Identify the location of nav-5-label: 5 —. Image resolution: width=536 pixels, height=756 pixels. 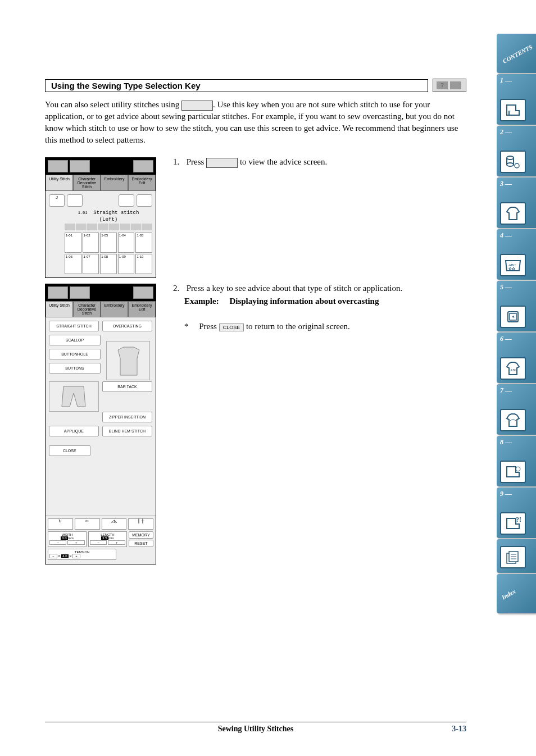
(506, 288).